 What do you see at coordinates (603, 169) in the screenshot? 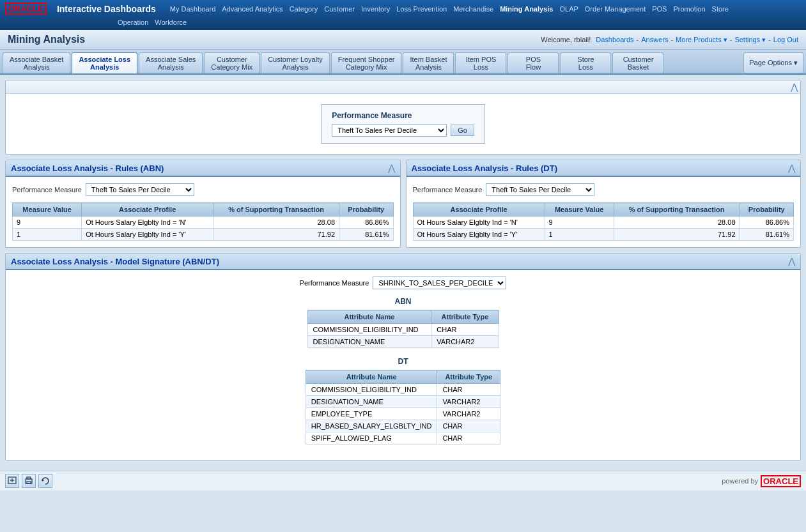
I see `dt-panel-header: Associate Loss Analysis - Rules (DT) ⋀` at bounding box center [603, 169].